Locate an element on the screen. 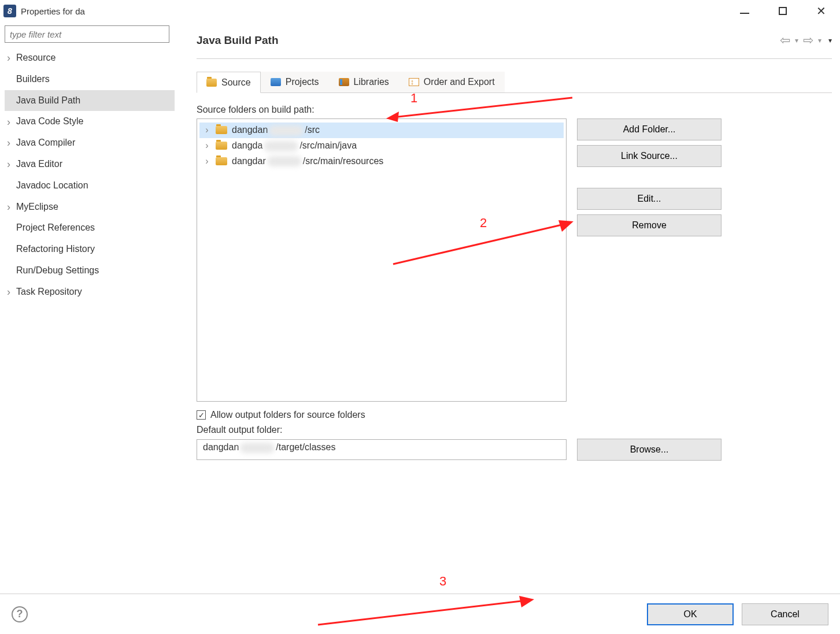 The width and height of the screenshot is (840, 634). page-title: Java Build Path is located at coordinates (238, 40).